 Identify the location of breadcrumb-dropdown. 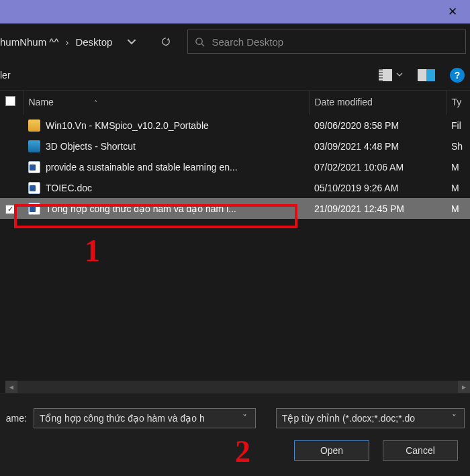
(132, 42).